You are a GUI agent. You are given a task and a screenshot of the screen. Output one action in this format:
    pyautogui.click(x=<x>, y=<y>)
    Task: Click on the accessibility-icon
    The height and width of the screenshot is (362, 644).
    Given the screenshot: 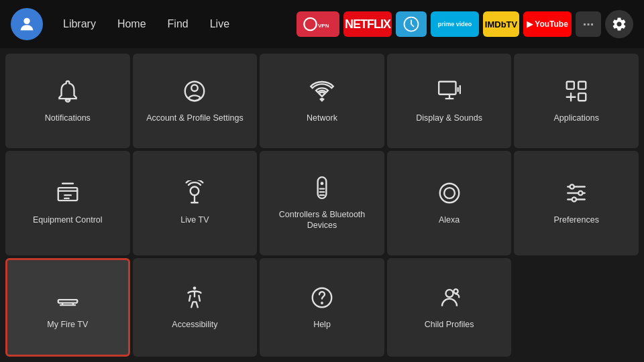 What is the action you would take?
    pyautogui.click(x=195, y=299)
    